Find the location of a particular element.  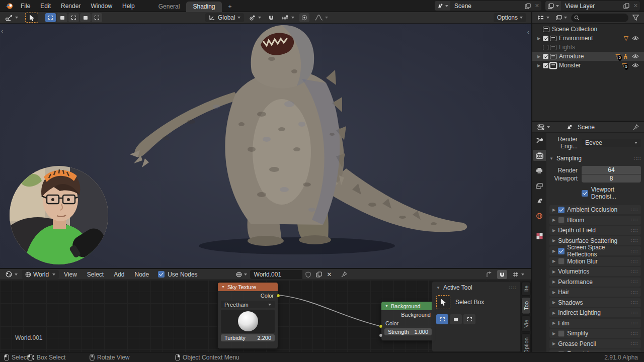

panel-shadows: ▶Shadows∷∷ is located at coordinates (595, 303).